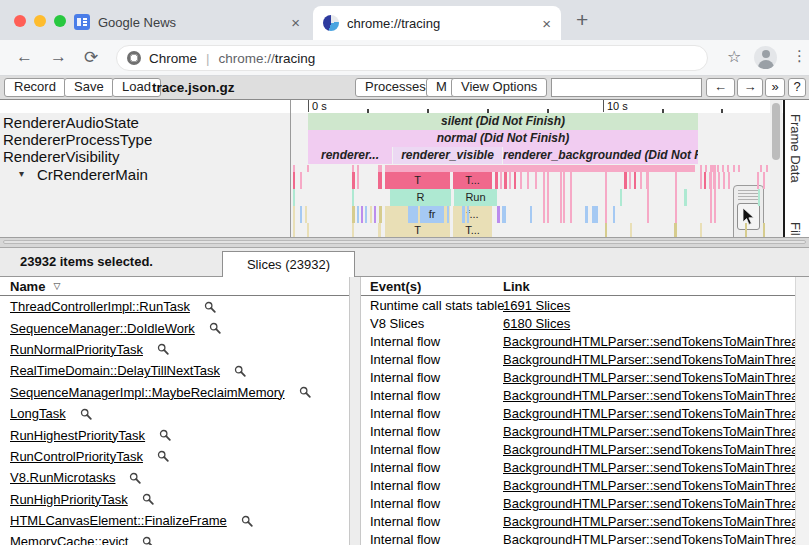 Image resolution: width=809 pixels, height=545 pixels. Describe the element at coordinates (62, 478) in the screenshot. I see `slice-name-link: V8.RunMicrotasks` at that location.